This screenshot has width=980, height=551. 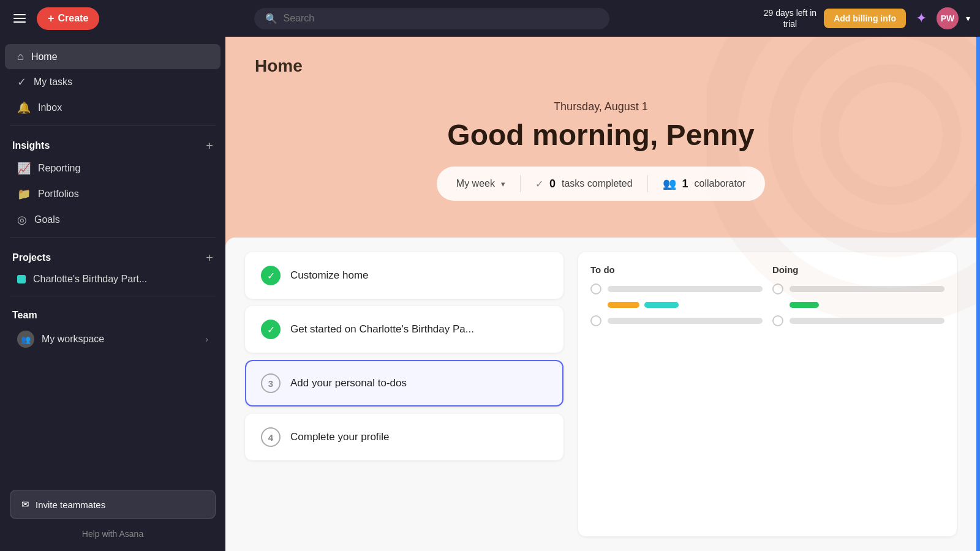 What do you see at coordinates (859, 269) in the screenshot?
I see `board-doing-title: Doing` at bounding box center [859, 269].